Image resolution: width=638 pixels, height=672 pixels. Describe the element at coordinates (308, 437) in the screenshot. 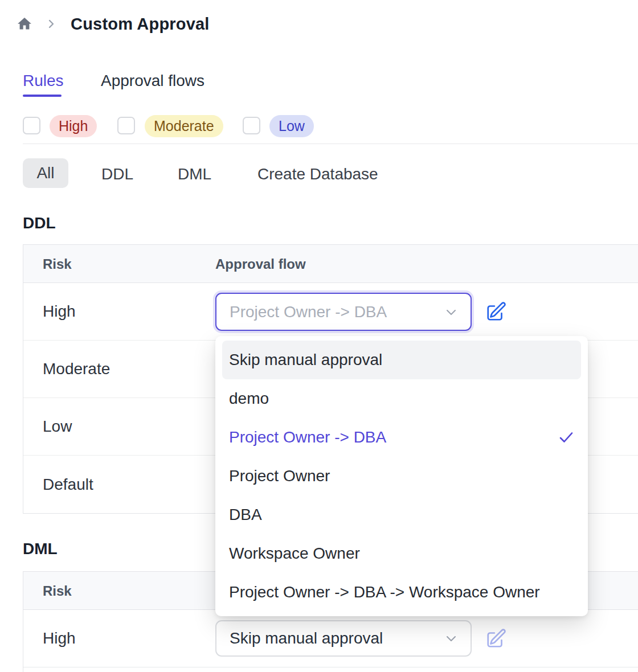

I see `menu-item-label: Project Owner -> DBA` at that location.